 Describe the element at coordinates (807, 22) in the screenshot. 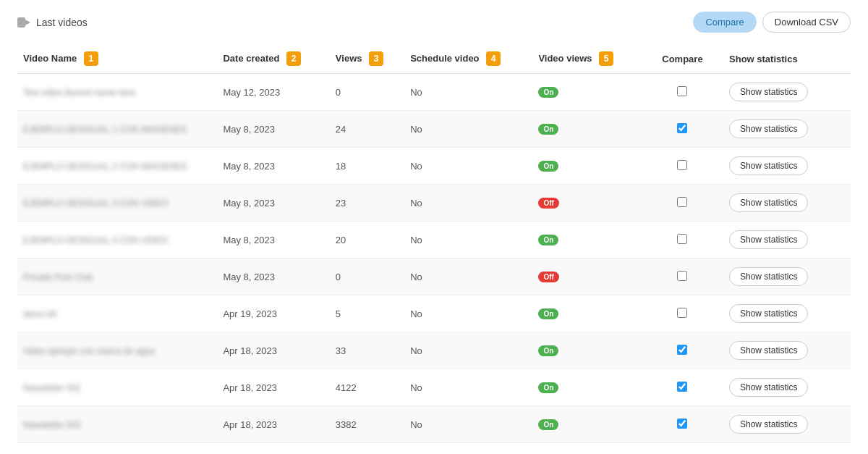

I see `download-csv-button: Download CSV` at that location.